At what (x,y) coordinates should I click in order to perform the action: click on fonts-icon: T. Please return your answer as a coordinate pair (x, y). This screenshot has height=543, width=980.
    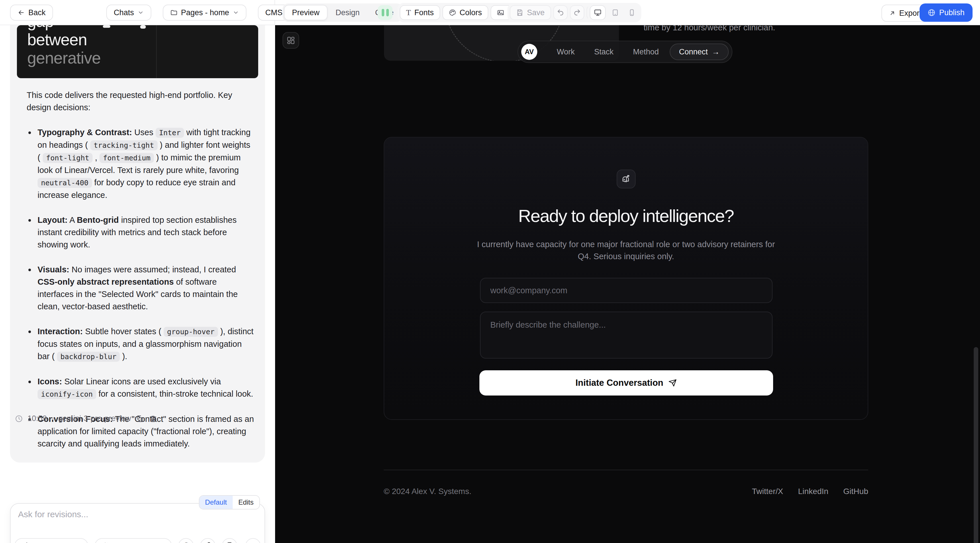
    Looking at the image, I should click on (409, 13).